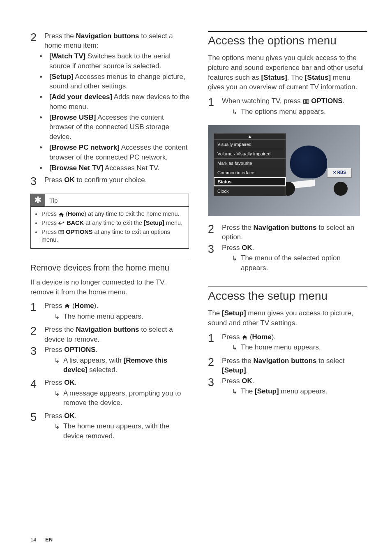 The height and width of the screenshot is (555, 392). I want to click on text: menu., so click(173, 223).